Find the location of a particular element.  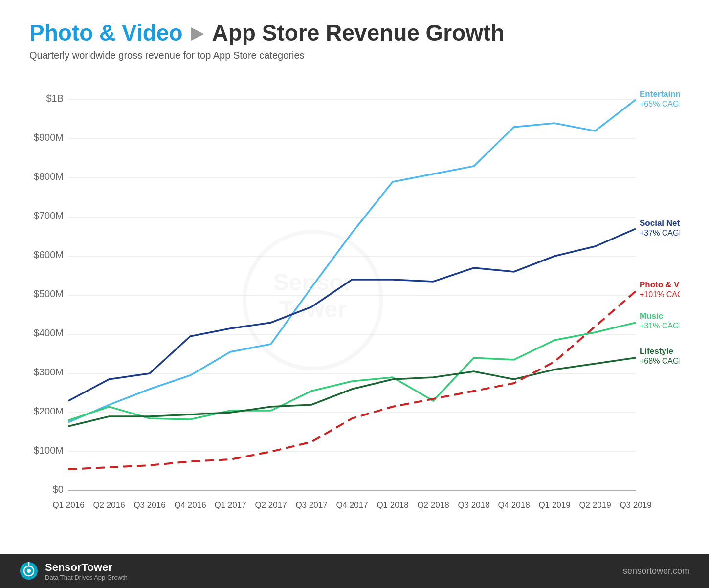

svg-text: Q2 2019 is located at coordinates (595, 505).